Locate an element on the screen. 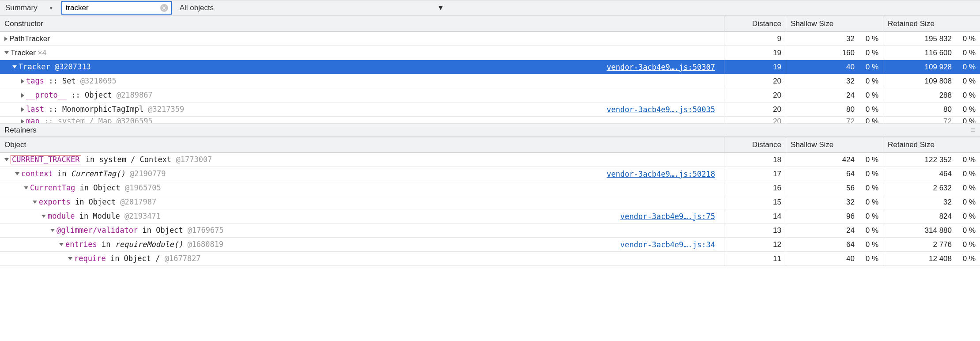 The width and height of the screenshot is (980, 341). class-filter-input-wrap: ✕ is located at coordinates (117, 8).